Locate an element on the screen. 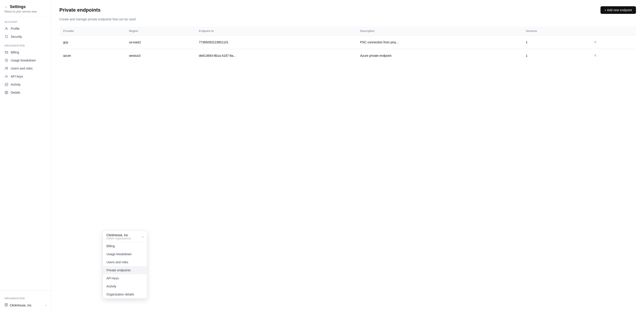 Image resolution: width=644 pixels, height=312 pixels. row1-actions: ✕ is located at coordinates (612, 42).